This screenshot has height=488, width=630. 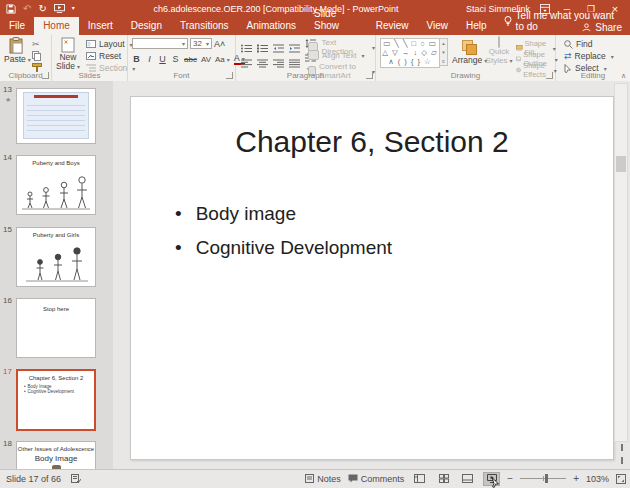 What do you see at coordinates (34, 479) in the screenshot?
I see `slide-counter: Slide 17 of 66` at bounding box center [34, 479].